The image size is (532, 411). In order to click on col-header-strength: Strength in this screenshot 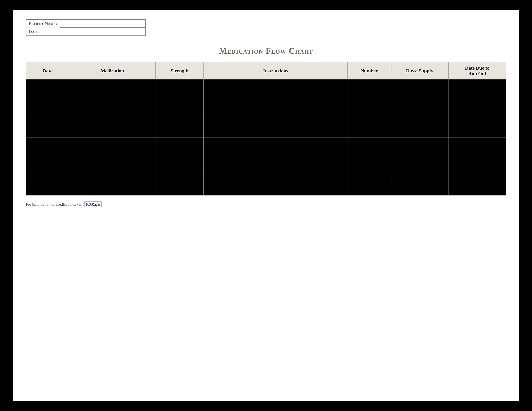, I will do `click(180, 71)`.